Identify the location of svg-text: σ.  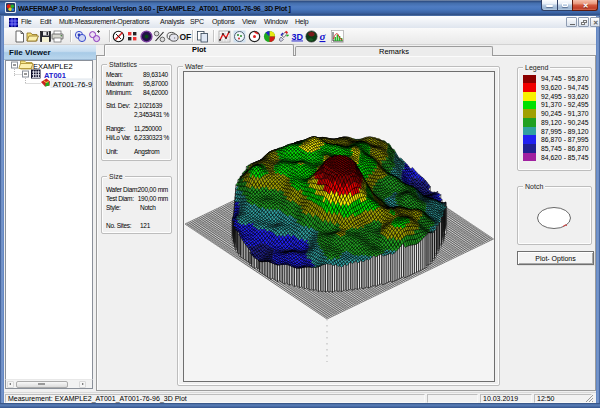
(324, 36).